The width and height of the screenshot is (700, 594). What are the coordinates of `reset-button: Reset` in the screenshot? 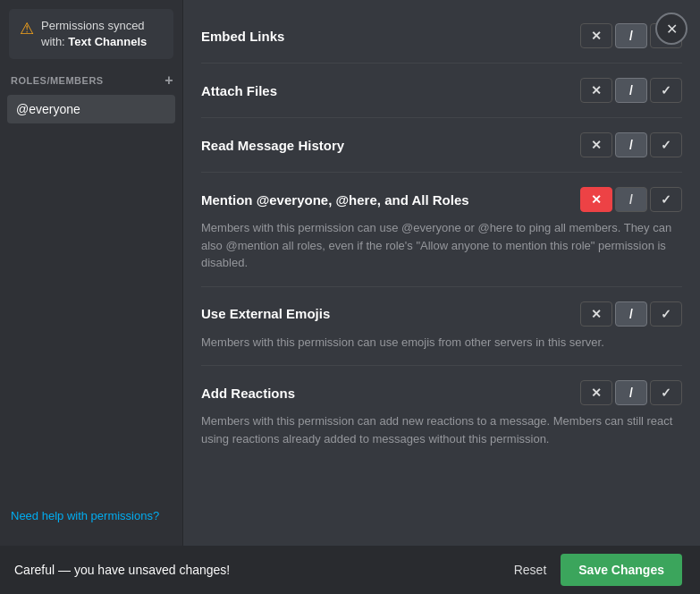 It's located at (531, 570).